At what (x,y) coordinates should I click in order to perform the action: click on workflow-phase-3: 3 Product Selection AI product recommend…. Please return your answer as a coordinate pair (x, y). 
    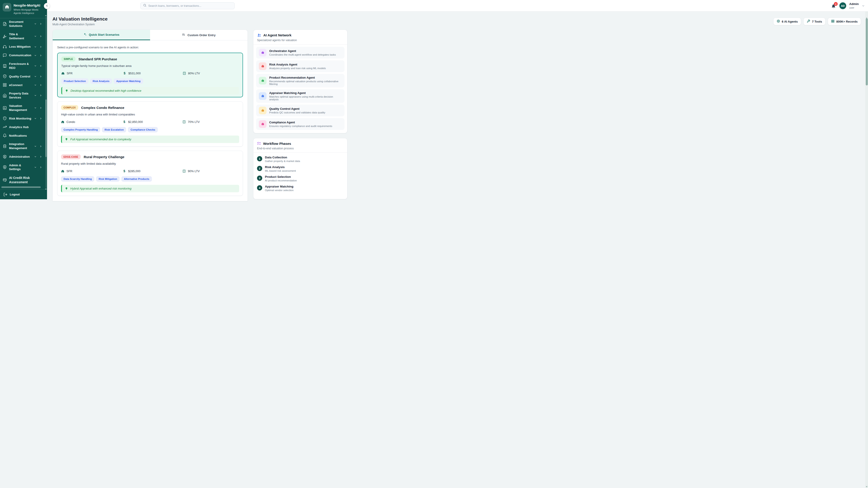
    Looking at the image, I should click on (301, 178).